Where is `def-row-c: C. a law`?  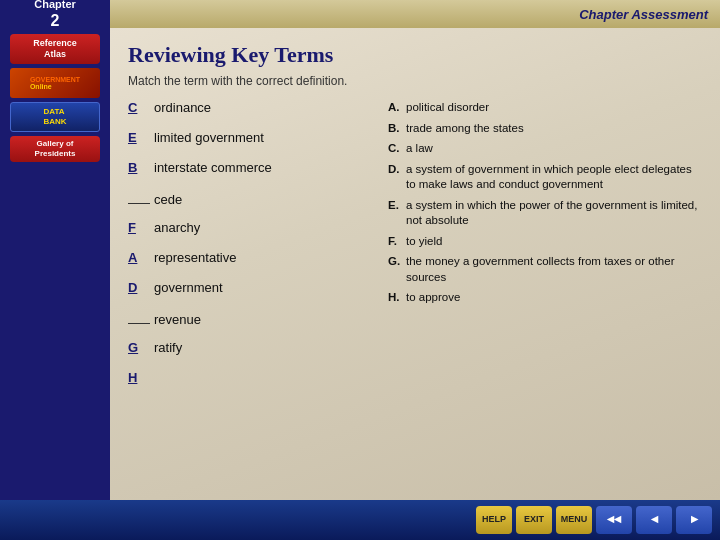
def-row-c: C. a law is located at coordinates (545, 149).